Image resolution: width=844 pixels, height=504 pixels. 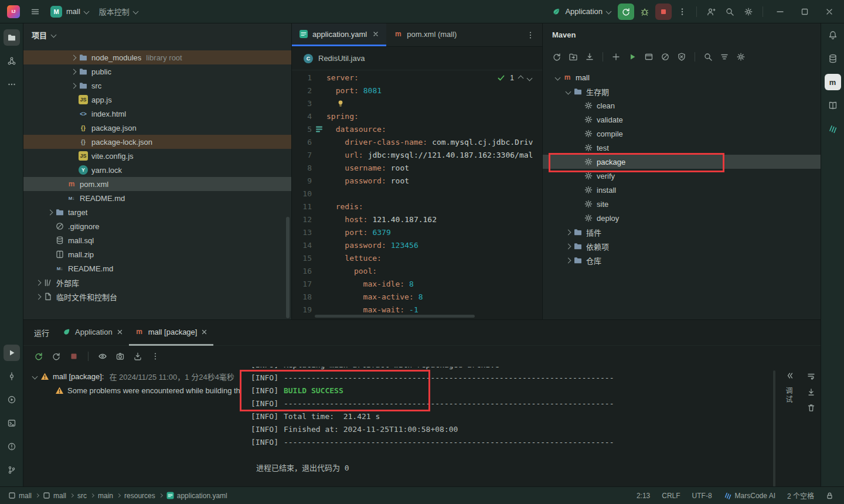 I want to click on documentation-tool-button, so click(x=833, y=105).